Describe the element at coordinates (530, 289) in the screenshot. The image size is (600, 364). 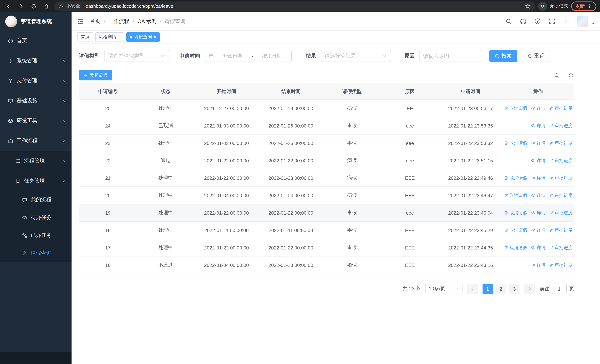
I see `next-page-button` at that location.